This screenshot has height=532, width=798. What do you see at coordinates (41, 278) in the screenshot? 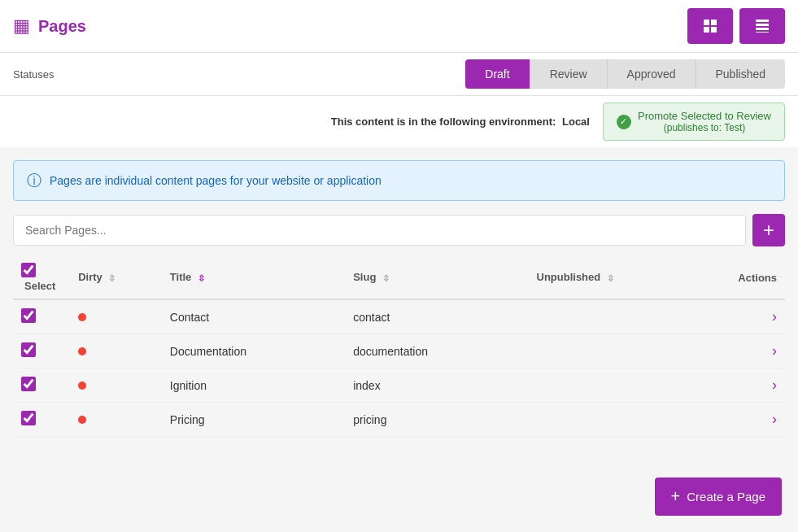
I see `col-header-select: Select` at bounding box center [41, 278].